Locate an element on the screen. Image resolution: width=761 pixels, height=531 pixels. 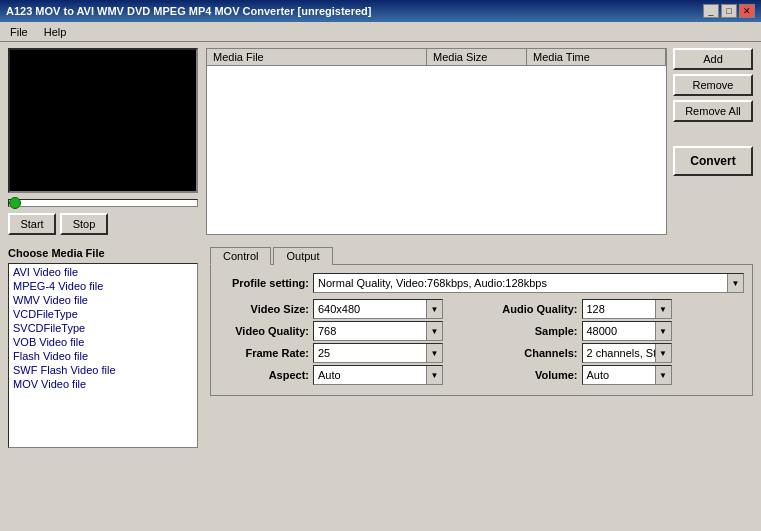
file-type-list: AVI Video file MPEG-4 Video file WMV Vid… is located at coordinates (103, 356).